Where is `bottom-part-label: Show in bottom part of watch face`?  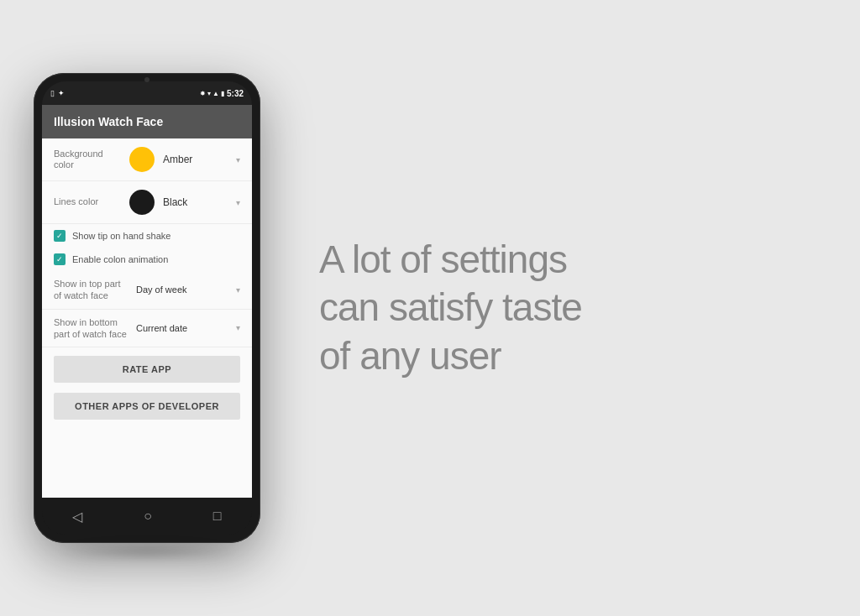
bottom-part-label: Show in bottom part of watch face is located at coordinates (92, 329).